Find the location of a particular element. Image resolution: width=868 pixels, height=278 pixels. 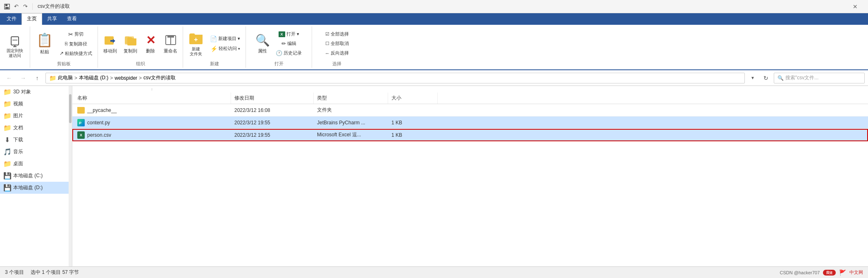

edit-button: ✏ 编辑 is located at coordinates (289, 44).